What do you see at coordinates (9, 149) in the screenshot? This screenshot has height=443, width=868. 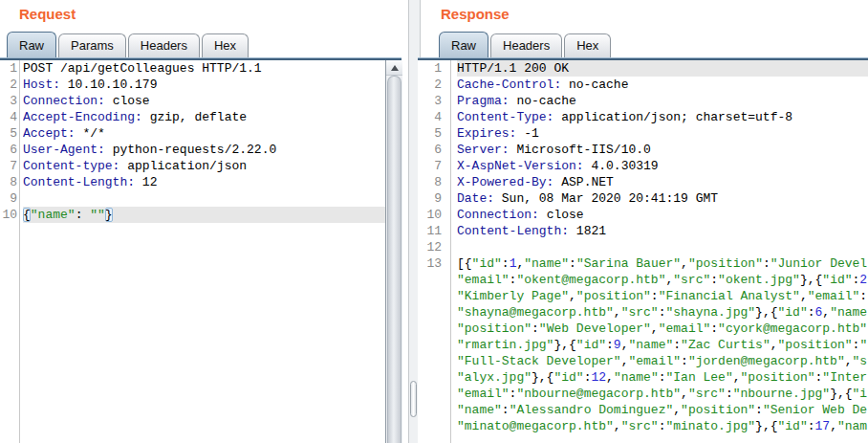 I see `line-number: 6` at bounding box center [9, 149].